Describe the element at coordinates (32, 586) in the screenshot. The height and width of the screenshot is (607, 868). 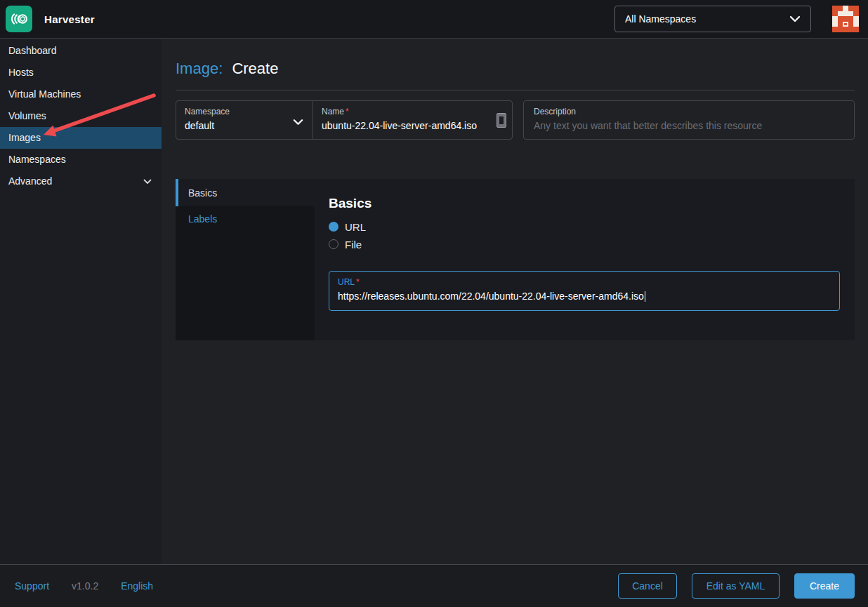
I see `support-link: Support` at that location.